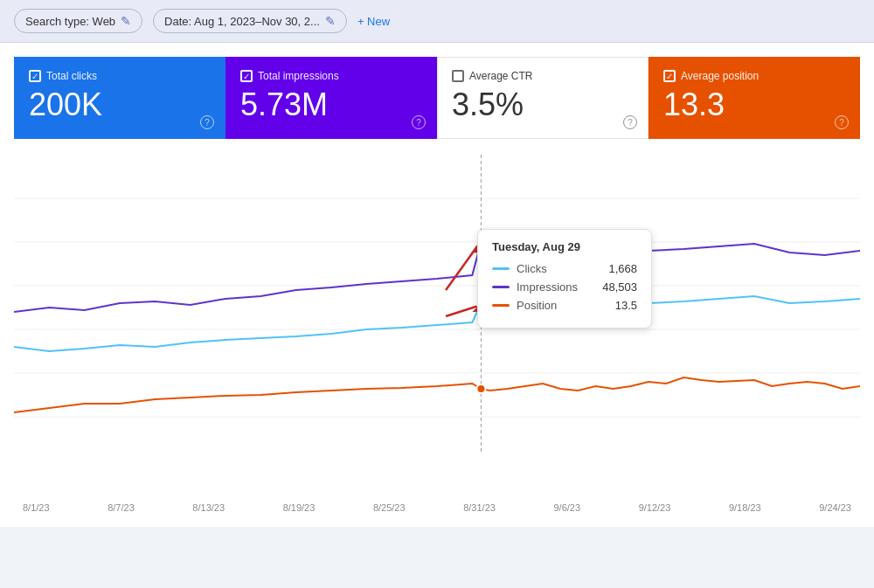  Describe the element at coordinates (556, 287) in the screenshot. I see `impressions-label: Impressions` at that location.